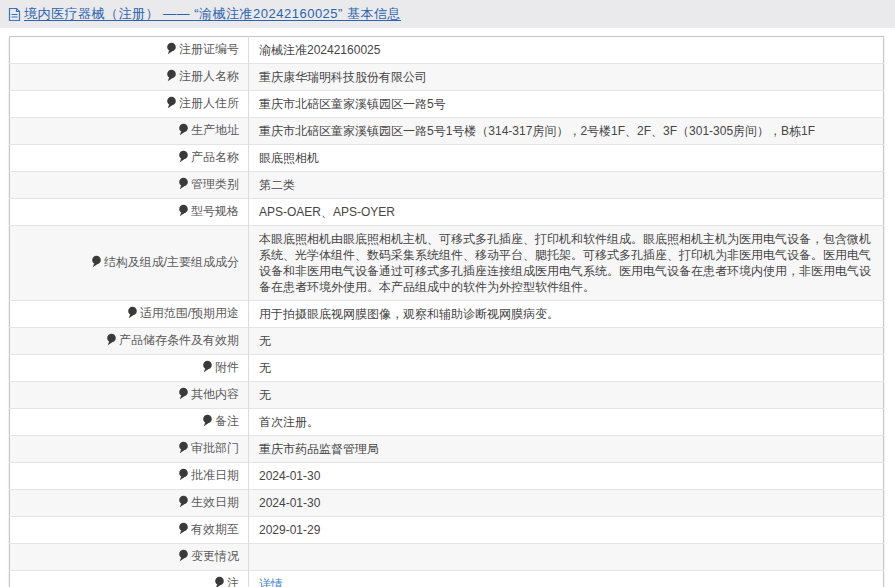 The height and width of the screenshot is (587, 895). Describe the element at coordinates (447, 186) in the screenshot. I see `table-row: 管理类别 第二类` at that location.